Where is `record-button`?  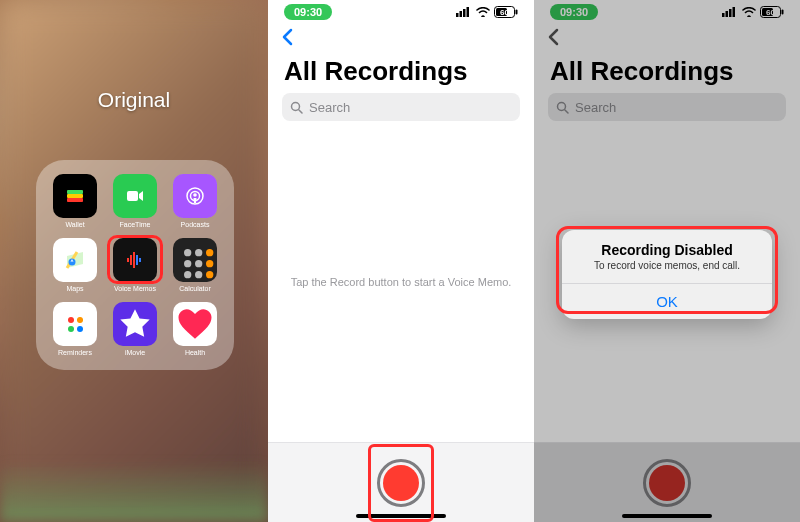 record-button is located at coordinates (401, 483).